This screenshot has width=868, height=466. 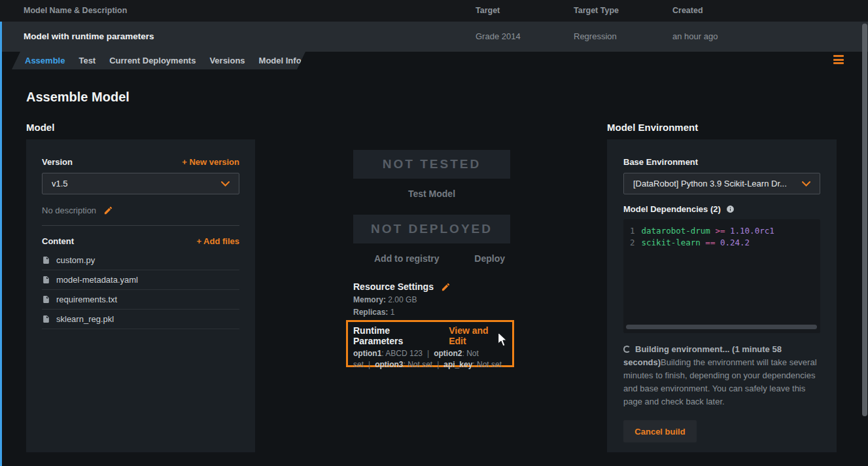 I want to click on column-created: Created, so click(x=688, y=10).